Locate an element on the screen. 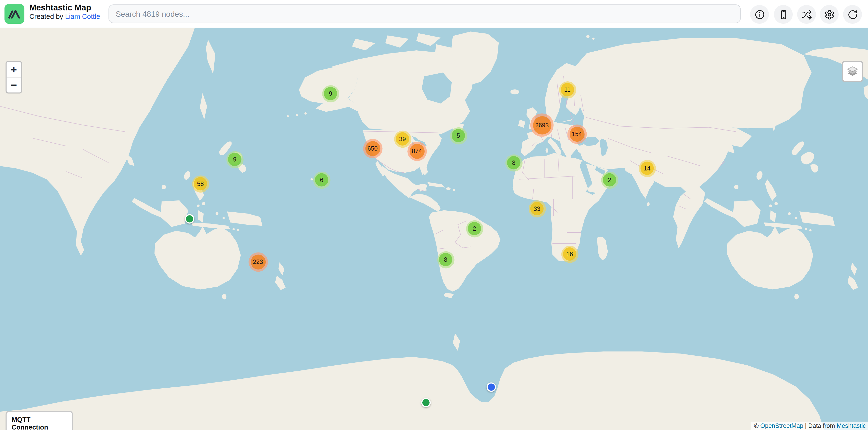  openstreetmap-link: OpenStreetMap is located at coordinates (782, 426).